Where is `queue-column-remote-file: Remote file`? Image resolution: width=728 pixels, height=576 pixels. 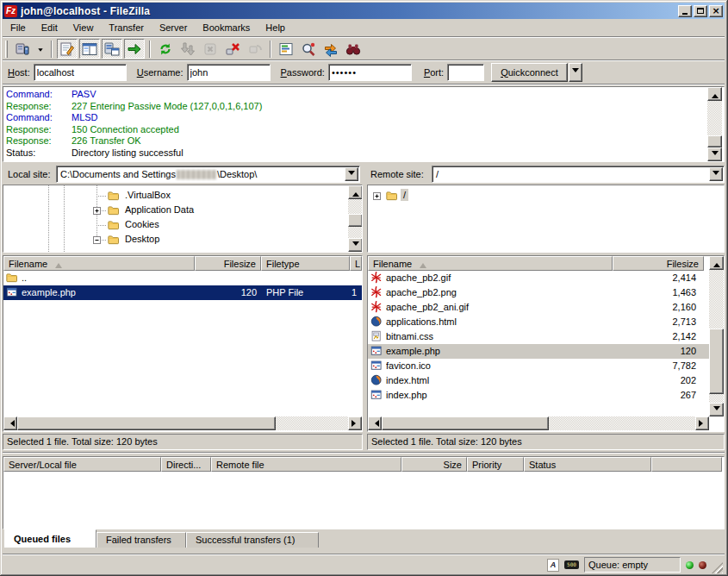 queue-column-remote-file: Remote file is located at coordinates (307, 464).